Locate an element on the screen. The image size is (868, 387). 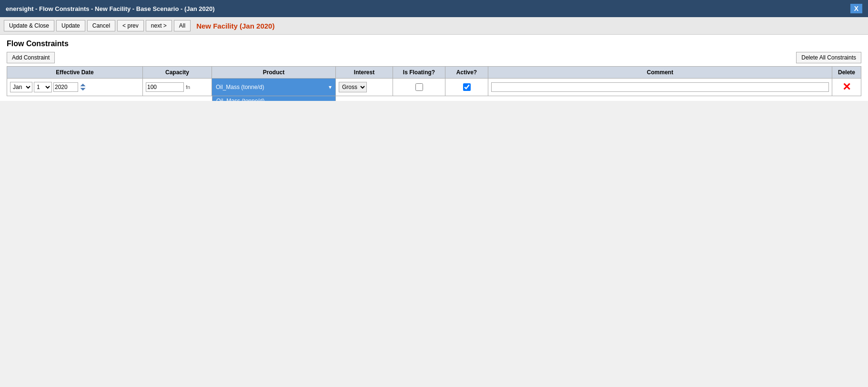
active-checkbox is located at coordinates (467, 87).